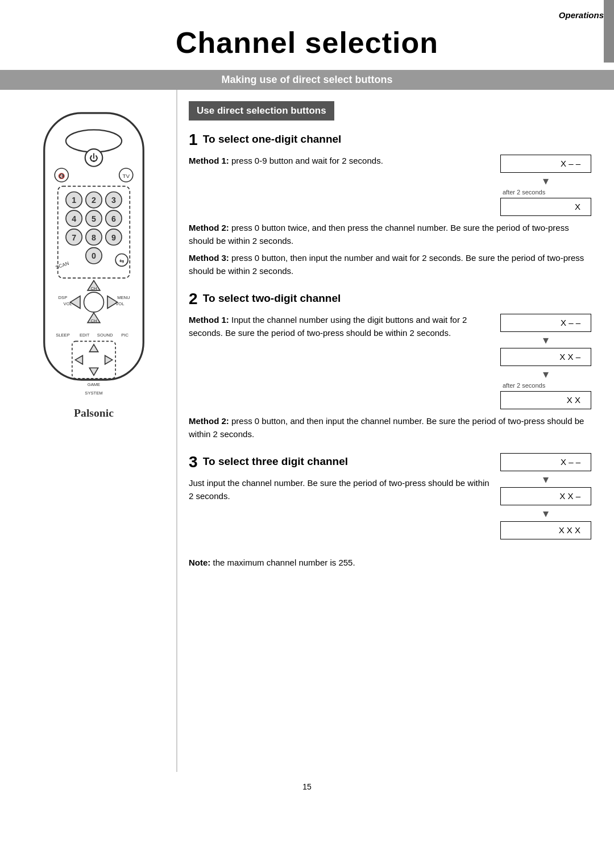 Image resolution: width=614 pixels, height=868 pixels. I want to click on ch-arrow-2b: ▾, so click(546, 374).